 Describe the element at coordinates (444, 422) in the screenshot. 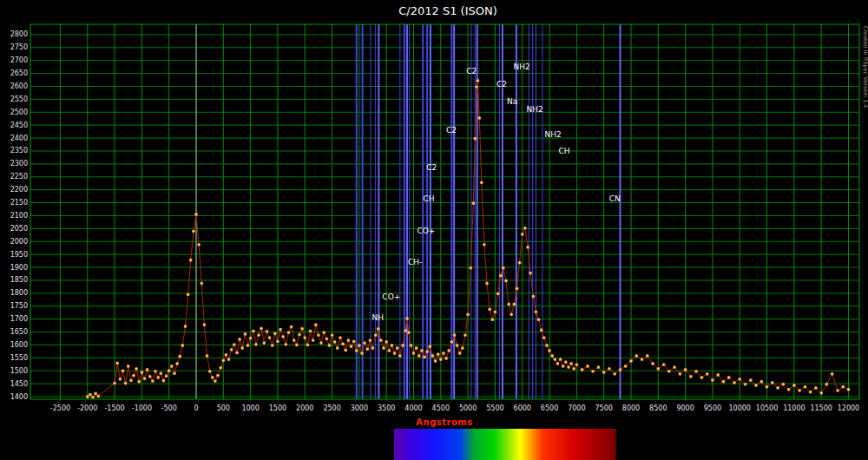

I see `x-axis-title: Angstroms` at that location.